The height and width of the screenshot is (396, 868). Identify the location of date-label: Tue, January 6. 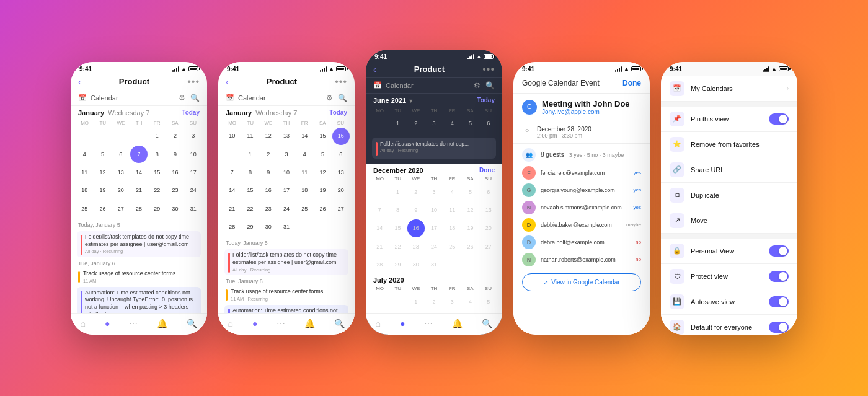
(286, 281).